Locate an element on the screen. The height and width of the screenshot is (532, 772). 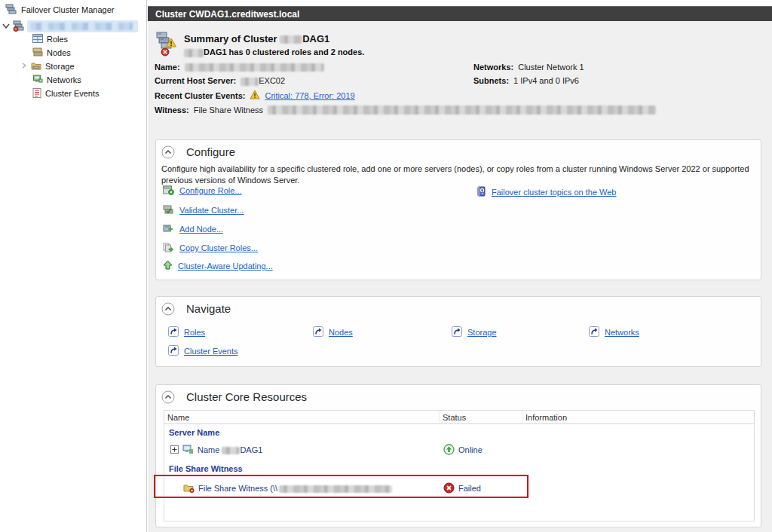
navigate-networks-row: Networks is located at coordinates (614, 332).